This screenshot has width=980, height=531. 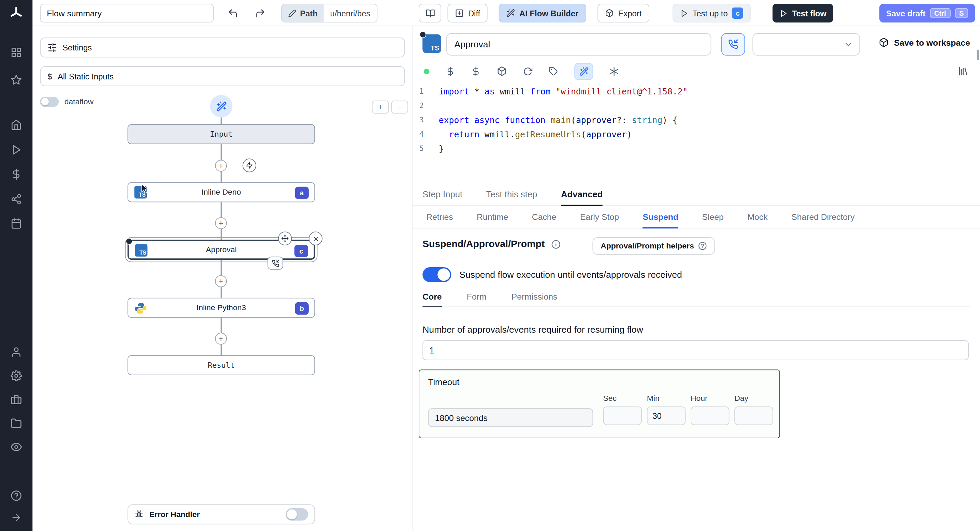 What do you see at coordinates (139, 515) in the screenshot?
I see `bug-icon` at bounding box center [139, 515].